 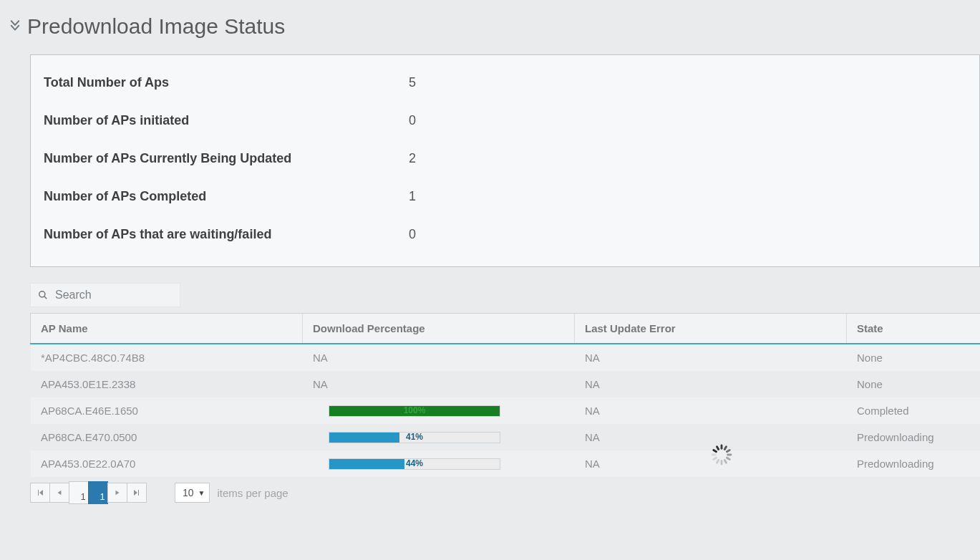 I want to click on table-row: APA453.0E1E.2338NANANone, so click(x=505, y=384).